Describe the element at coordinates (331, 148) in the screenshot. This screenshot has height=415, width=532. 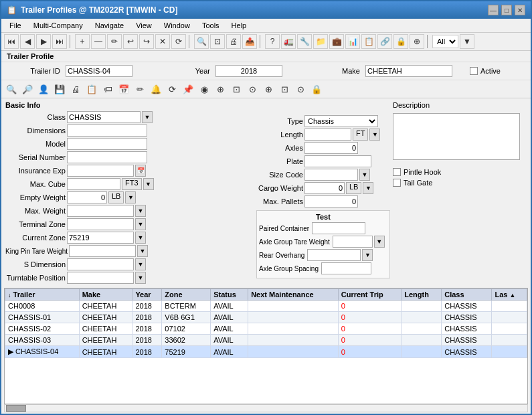
I see `axles-input` at that location.